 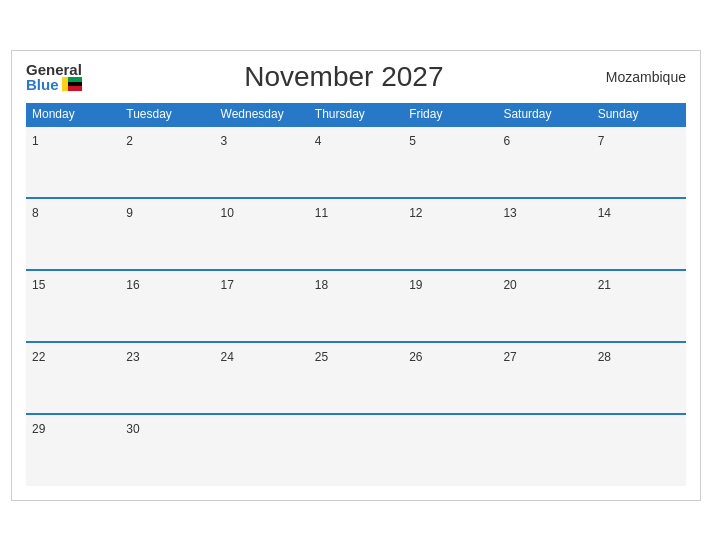 What do you see at coordinates (262, 114) in the screenshot?
I see `weekday-header-wednesday: Wednesday` at bounding box center [262, 114].